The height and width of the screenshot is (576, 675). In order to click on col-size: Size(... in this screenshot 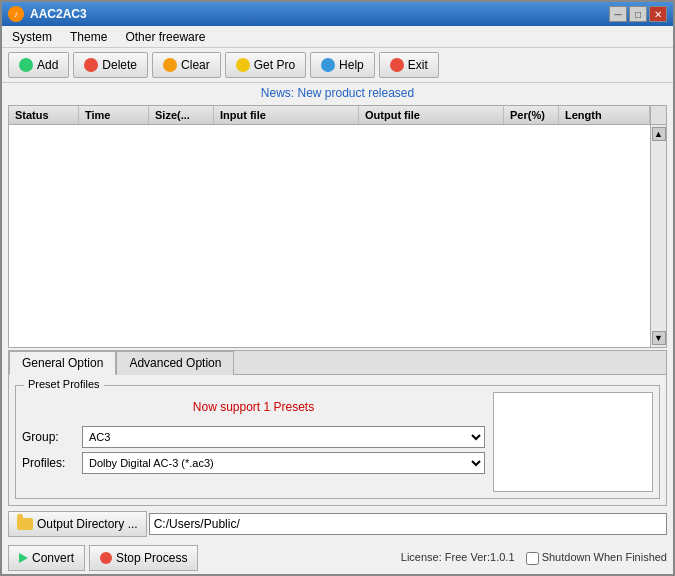, I will do `click(182, 115)`.